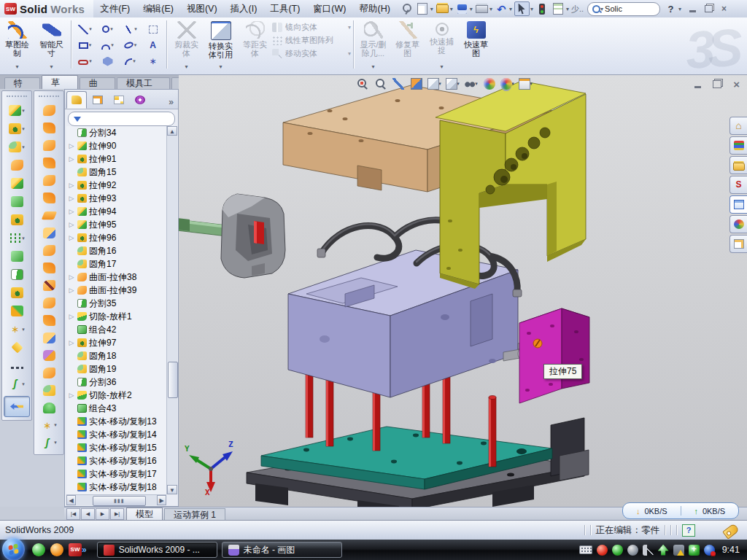  Describe the element at coordinates (491, 9) in the screenshot. I see `print-dropdown: ▾` at that location.